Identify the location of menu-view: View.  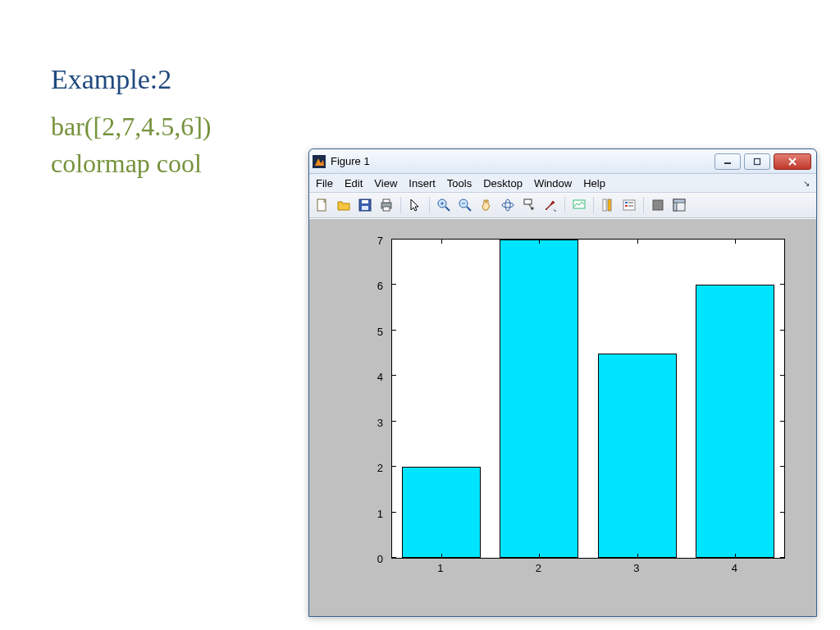
(386, 184).